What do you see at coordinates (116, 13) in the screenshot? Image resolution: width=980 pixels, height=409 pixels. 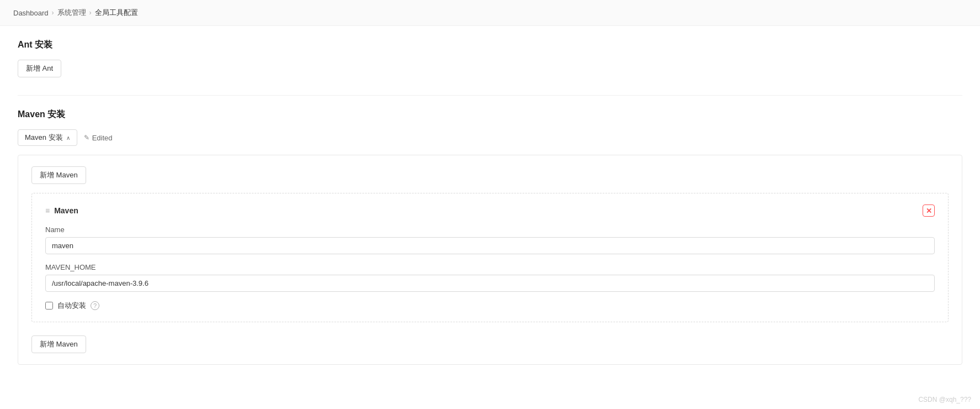 I see `breadcrumb-current: 全局工具配置` at bounding box center [116, 13].